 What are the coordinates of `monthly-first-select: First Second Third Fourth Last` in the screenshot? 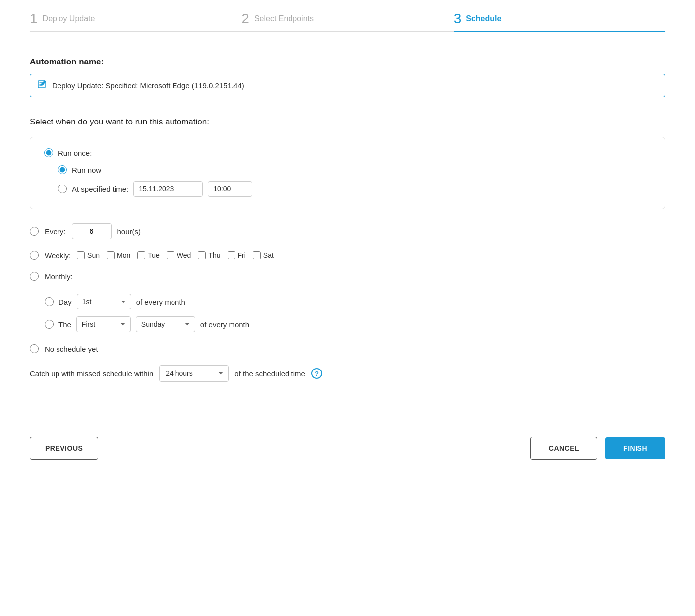 It's located at (104, 324).